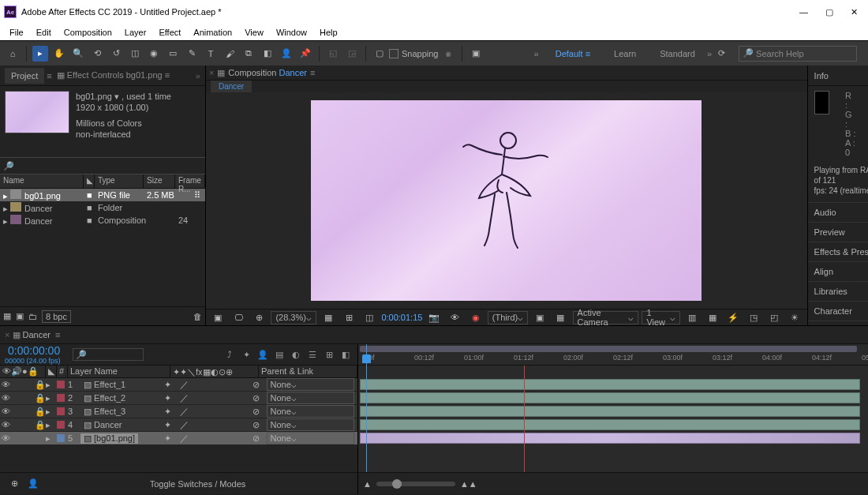  Describe the element at coordinates (328, 317) in the screenshot. I see `resolution-icon: ▦` at that location.